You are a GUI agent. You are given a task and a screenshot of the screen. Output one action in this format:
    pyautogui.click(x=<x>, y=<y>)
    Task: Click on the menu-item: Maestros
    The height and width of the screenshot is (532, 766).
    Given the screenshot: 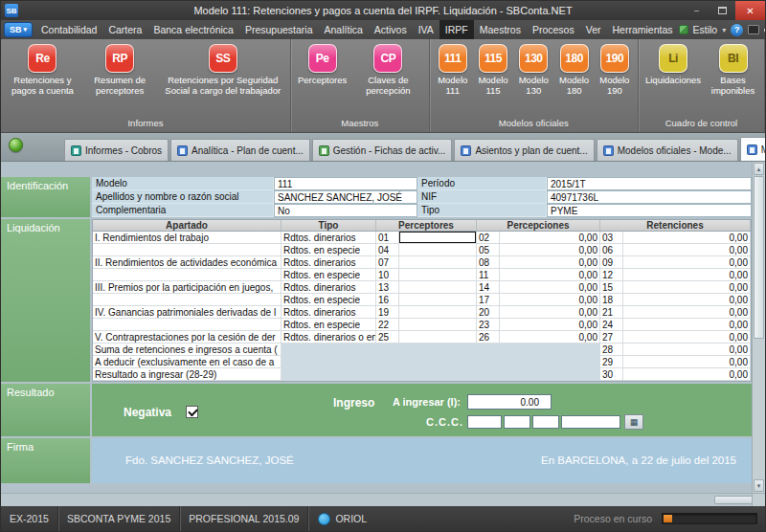 What is the action you would take?
    pyautogui.click(x=500, y=30)
    